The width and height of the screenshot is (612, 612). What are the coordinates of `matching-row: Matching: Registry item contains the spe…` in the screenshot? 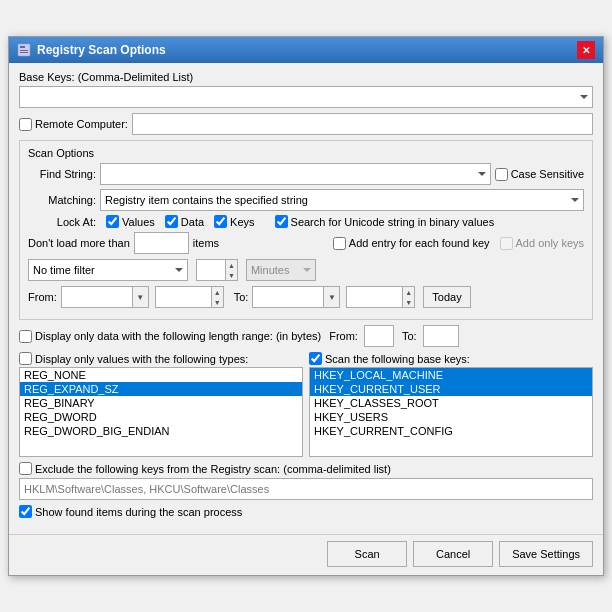 It's located at (306, 200).